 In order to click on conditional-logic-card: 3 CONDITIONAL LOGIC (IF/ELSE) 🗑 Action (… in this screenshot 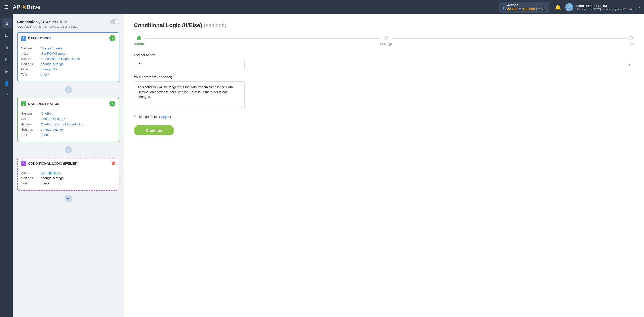, I will do `click(68, 174)`.